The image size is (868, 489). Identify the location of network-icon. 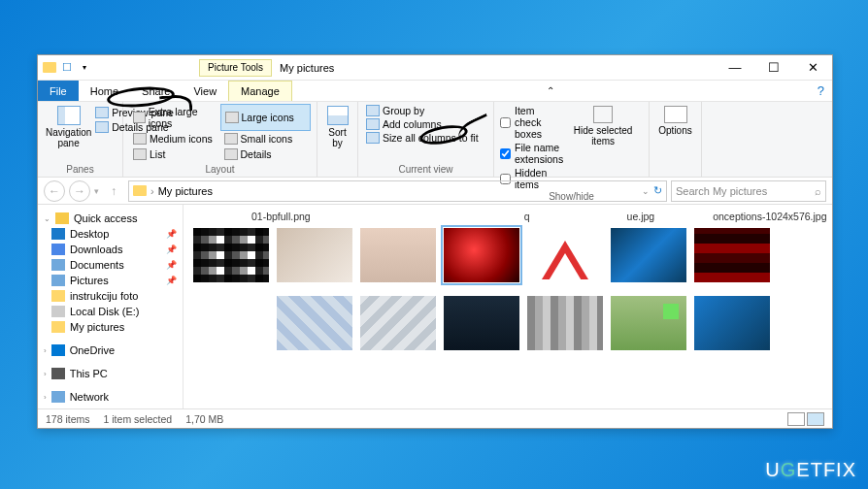
(58, 397).